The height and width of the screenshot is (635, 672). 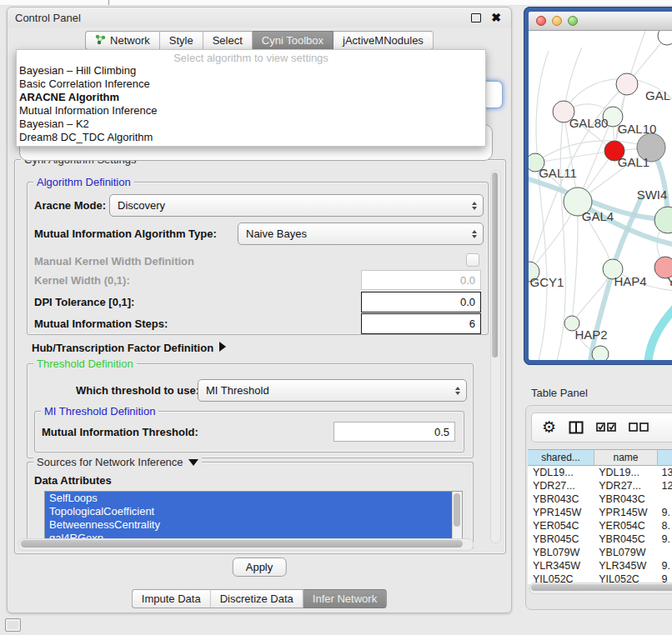 I want to click on algorithm-option-mutual-information-inference: Mutual Information Inference, so click(x=251, y=111).